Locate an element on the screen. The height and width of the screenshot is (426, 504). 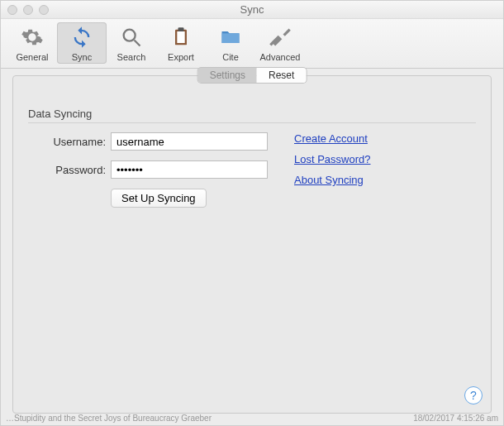
toolbar-cite: Cite is located at coordinates (231, 43).